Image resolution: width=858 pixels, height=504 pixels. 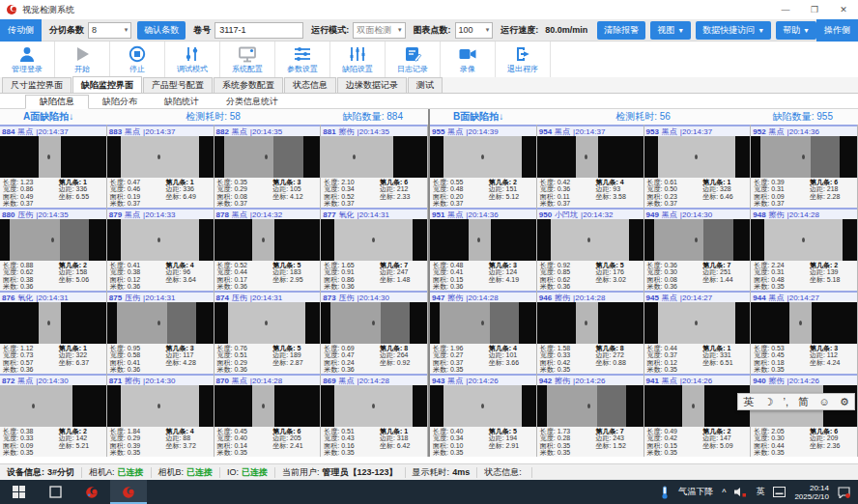 I want to click on defect-cell: 875压伤|20:14:31长度: 0.95宽度: 0.58面积: 0.41米数…, so click(x=160, y=332).